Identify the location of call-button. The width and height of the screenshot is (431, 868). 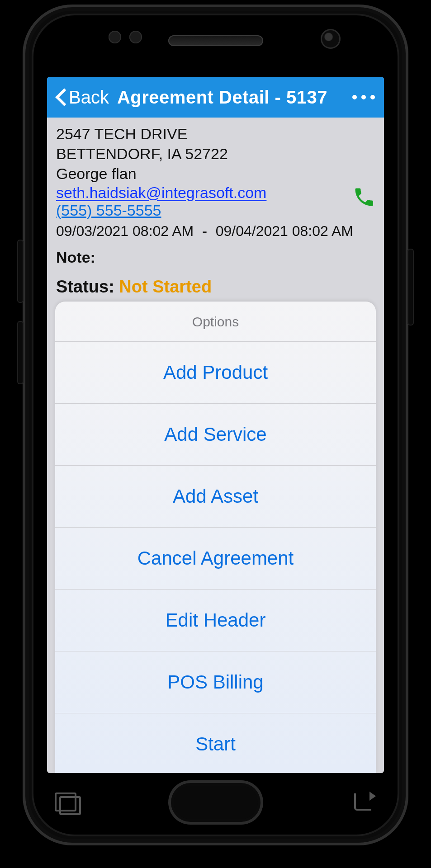
(364, 197).